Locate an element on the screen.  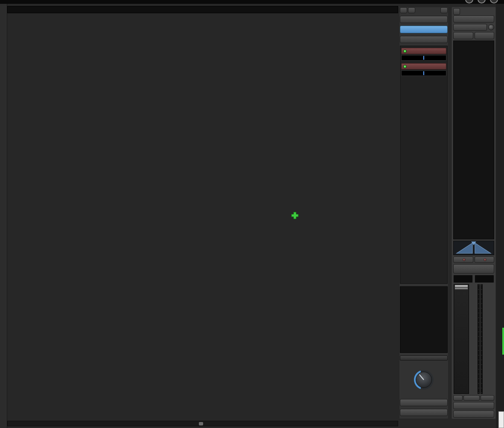
panel-nav-row is located at coordinates (424, 10).